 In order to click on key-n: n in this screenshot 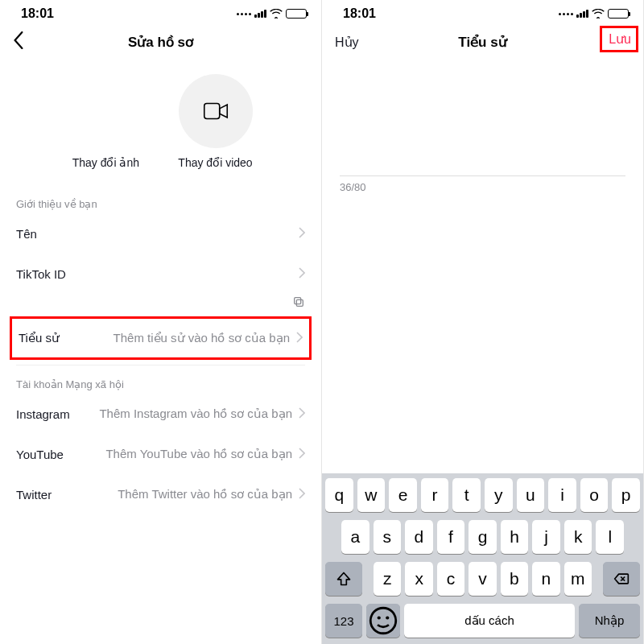, I will do `click(546, 579)`.